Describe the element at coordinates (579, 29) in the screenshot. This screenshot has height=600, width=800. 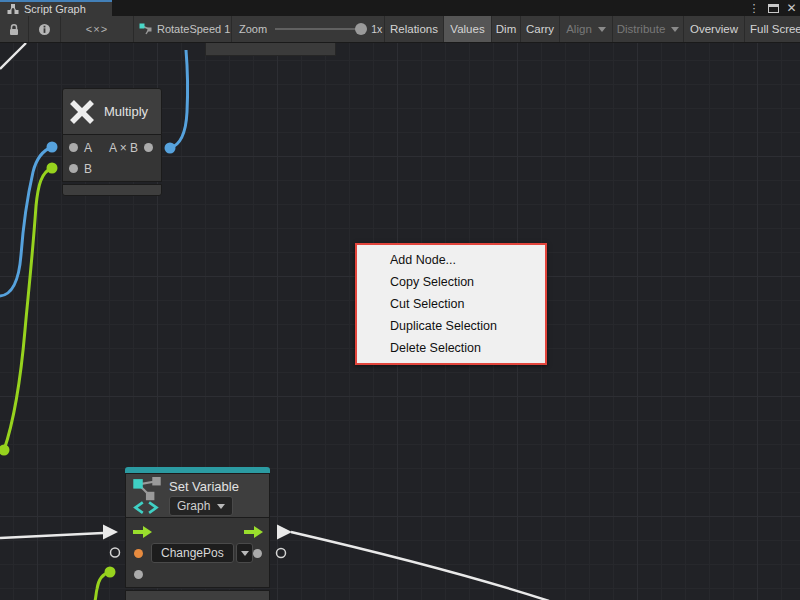
I see `align-label: Align` at that location.